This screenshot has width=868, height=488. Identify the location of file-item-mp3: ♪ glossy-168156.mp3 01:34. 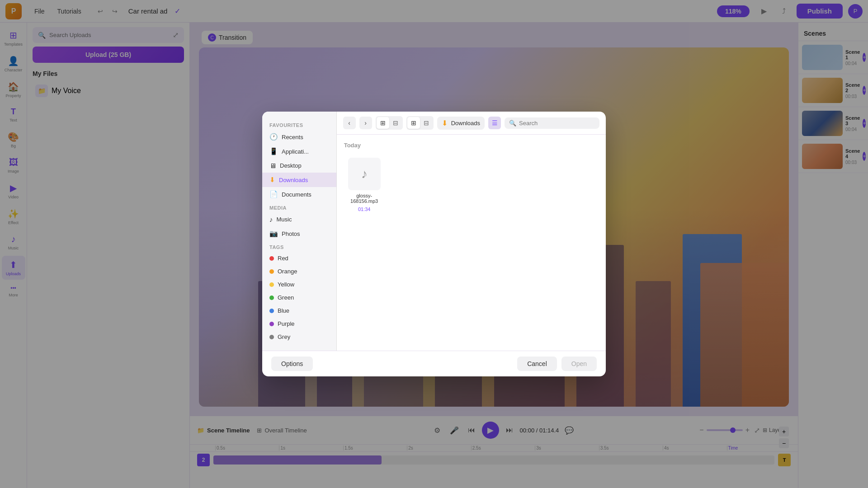
(364, 185).